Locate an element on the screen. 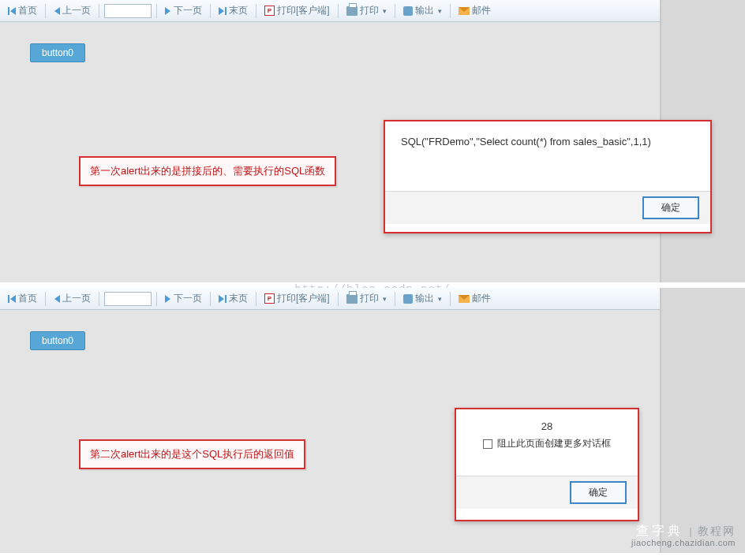  alert-message: SQL("FRDemo","Select count(*) from sales… is located at coordinates (526, 142).